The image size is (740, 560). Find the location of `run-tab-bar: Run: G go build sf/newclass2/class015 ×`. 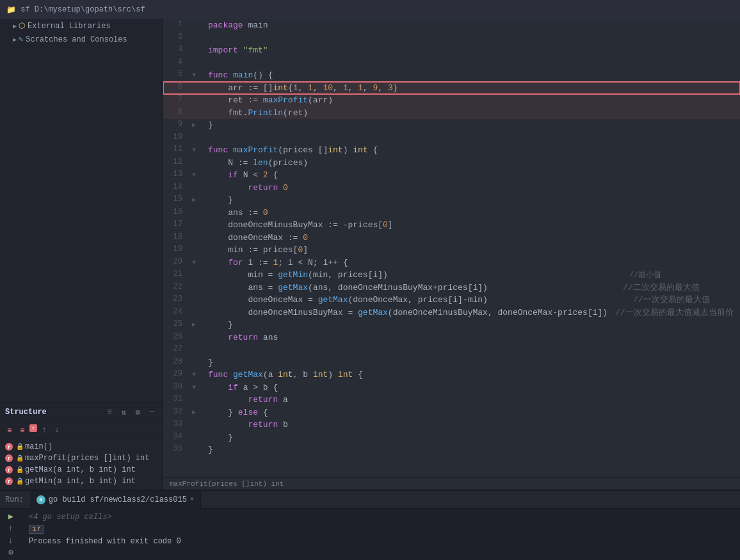

run-tab-bar: Run: G go build sf/newclass2/class015 × is located at coordinates (370, 500).